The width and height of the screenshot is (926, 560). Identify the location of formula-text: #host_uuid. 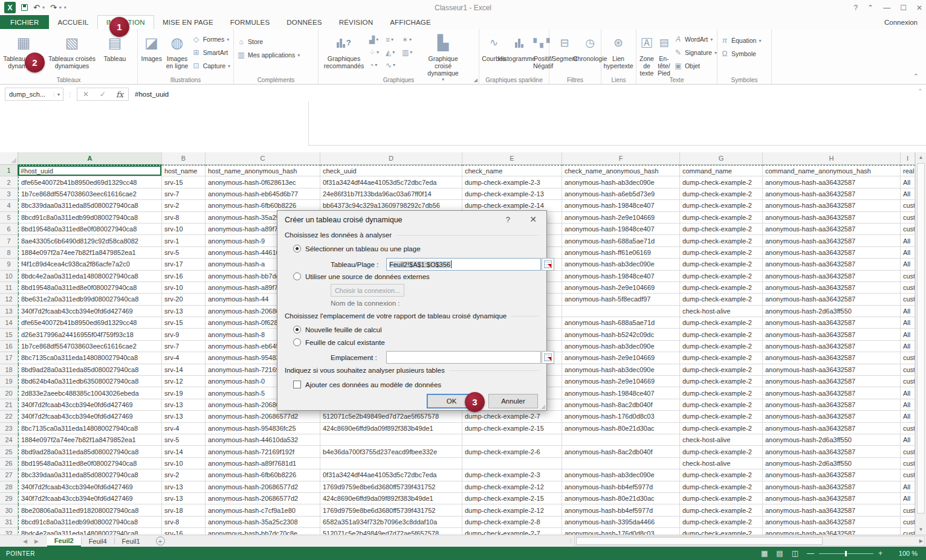
(149, 94).